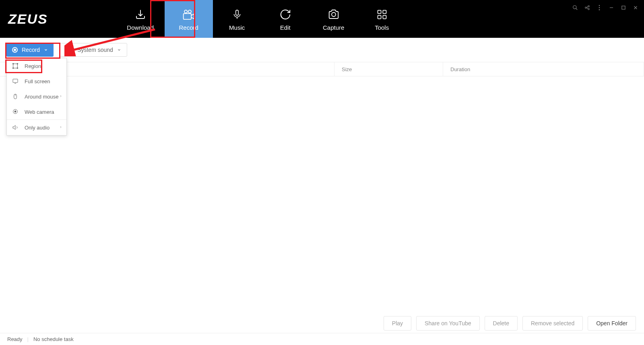 This screenshot has width=644, height=345. I want to click on dropdown-item-only-audio: Only audio, so click(37, 127).